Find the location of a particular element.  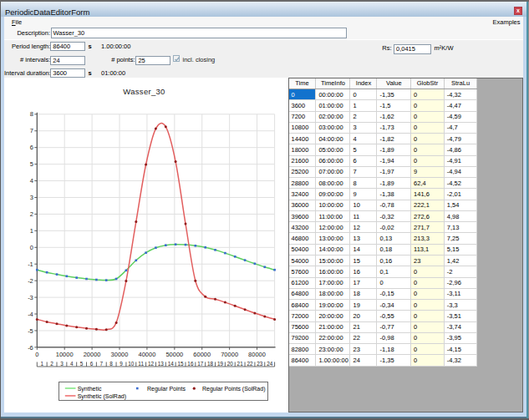

svg-text: 24 is located at coordinates (270, 364).